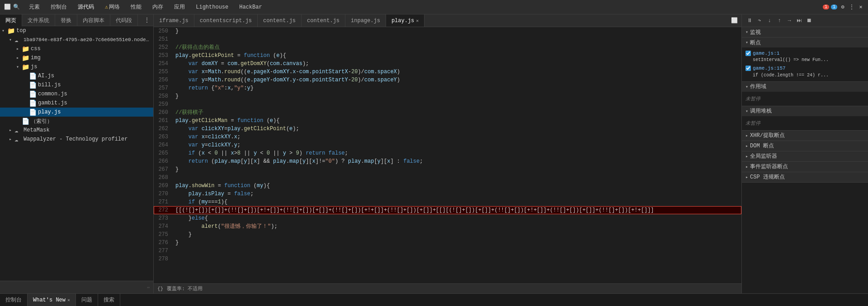 This screenshot has height=306, width=868. What do you see at coordinates (764, 156) in the screenshot?
I see `section-global-label: 全局监听器` at bounding box center [764, 156].